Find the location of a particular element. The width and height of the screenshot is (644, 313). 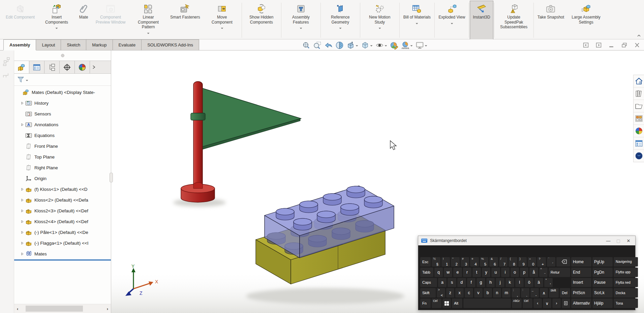

tree-item-kloss-2-default-defa: Kloss<2> (Default) <<Defa is located at coordinates (63, 200).